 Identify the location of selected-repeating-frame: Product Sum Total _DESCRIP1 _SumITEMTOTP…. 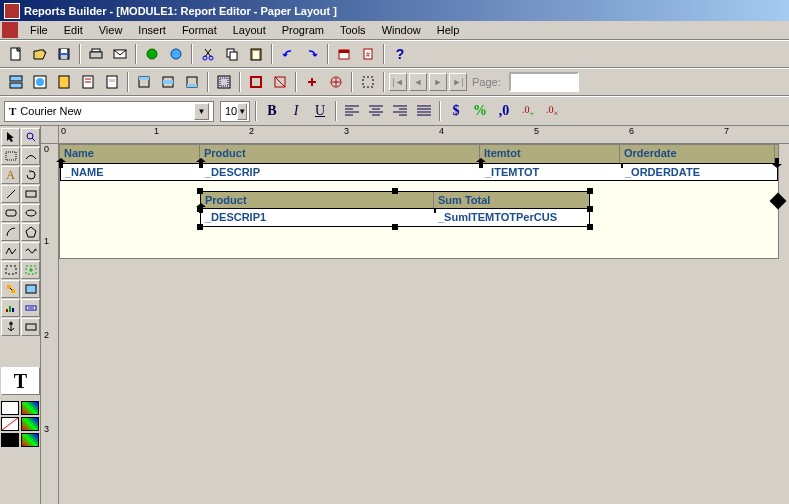
(395, 209).